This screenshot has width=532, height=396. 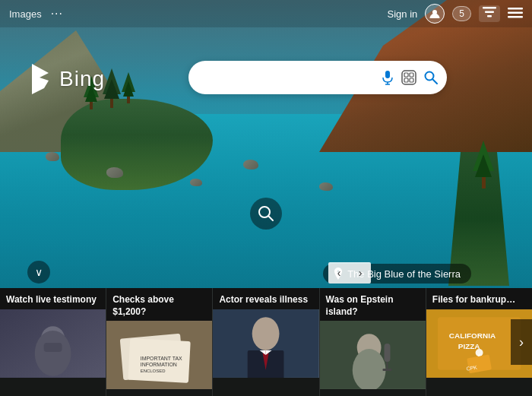 What do you see at coordinates (388, 78) in the screenshot?
I see `mic-icon` at bounding box center [388, 78].